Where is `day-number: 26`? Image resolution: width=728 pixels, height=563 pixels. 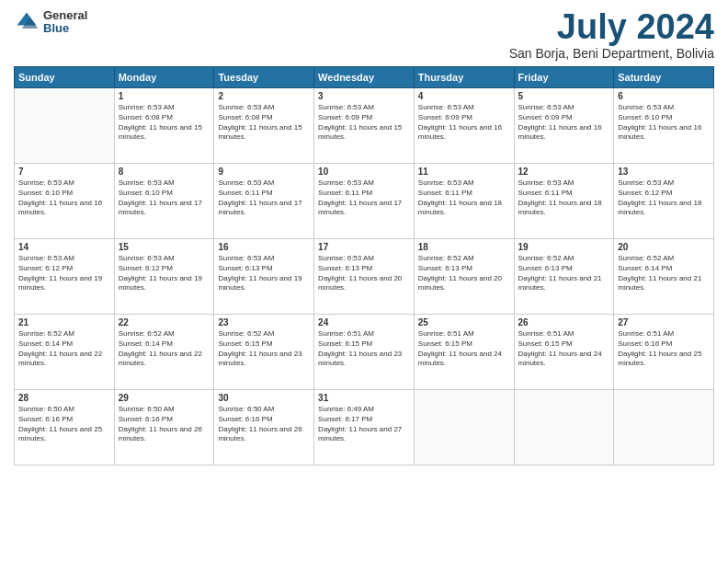
day-number: 26 is located at coordinates (564, 322).